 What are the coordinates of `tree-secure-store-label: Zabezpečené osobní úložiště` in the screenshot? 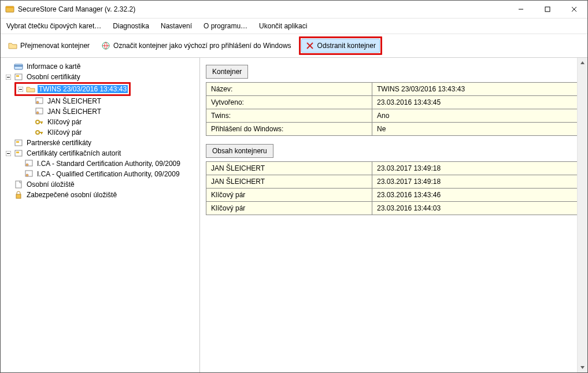 It's located at (72, 195).